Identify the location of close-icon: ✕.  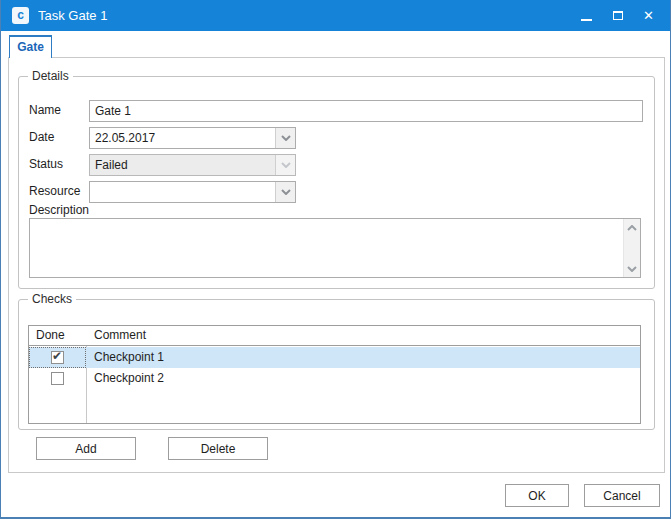
(648, 16).